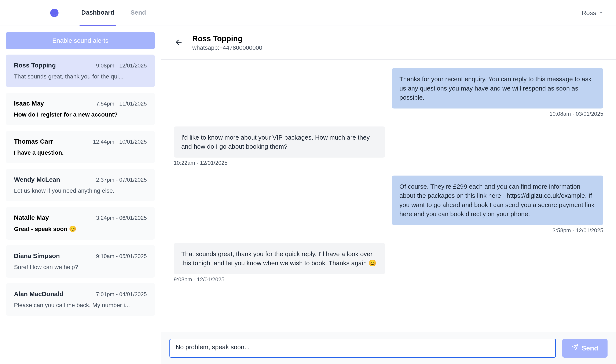  Describe the element at coordinates (308, 13) in the screenshot. I see `top-nav: Dashboard Send Ross` at that location.